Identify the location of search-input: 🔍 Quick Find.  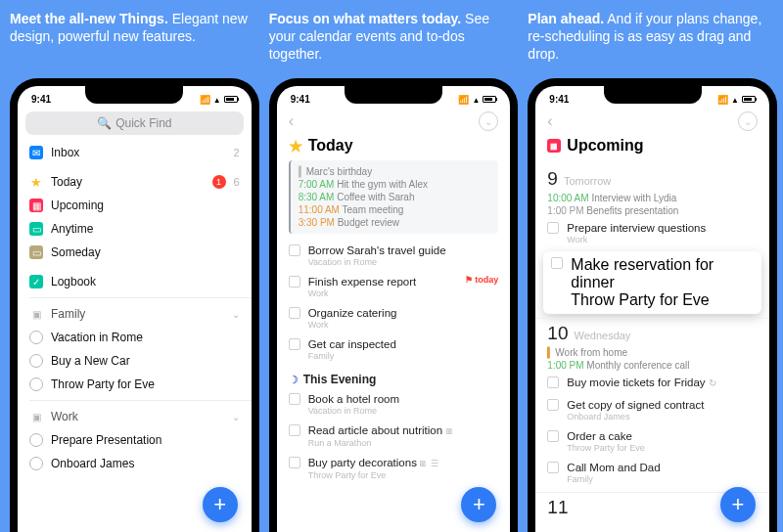
(135, 123).